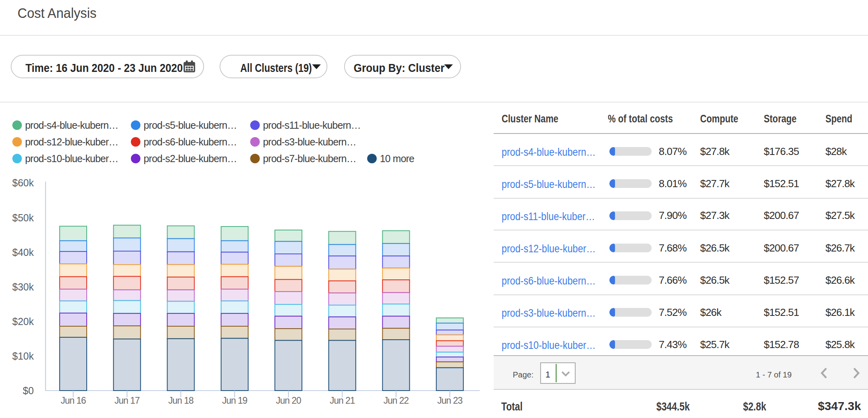 This screenshot has height=418, width=868. What do you see at coordinates (28, 391) in the screenshot?
I see `svg-text: $0` at bounding box center [28, 391].